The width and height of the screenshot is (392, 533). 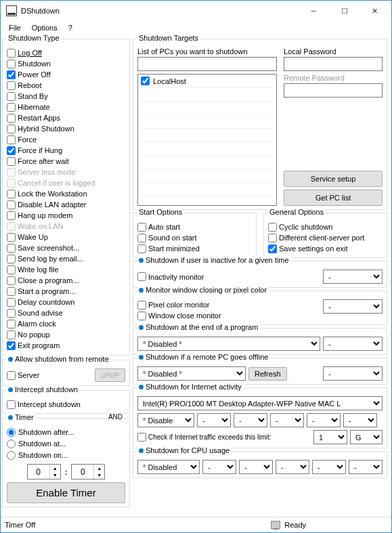 I want to click on maximize-button: ☐, so click(x=344, y=11).